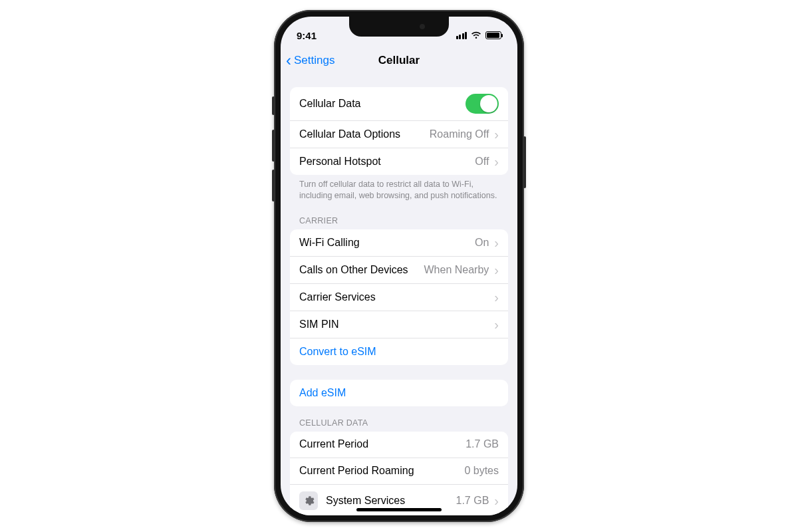  I want to click on cellular-data-footer: Turn off cellular data to restrict all d…, so click(399, 190).